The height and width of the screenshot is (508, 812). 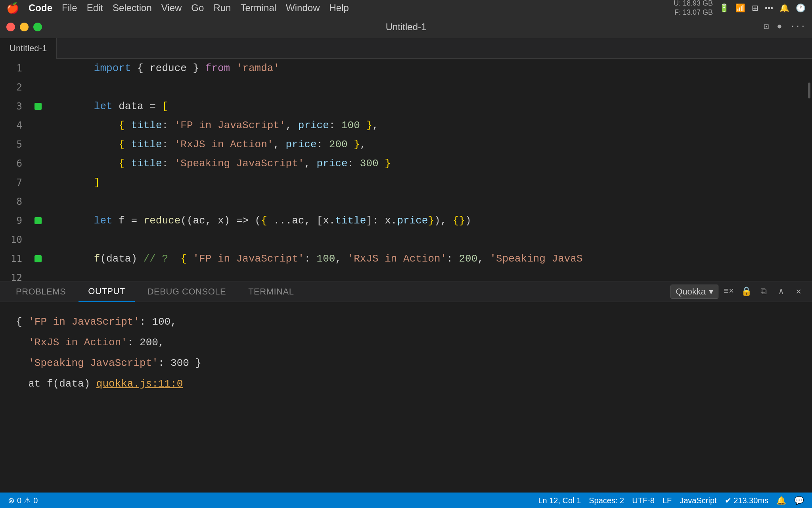 What do you see at coordinates (667, 500) in the screenshot?
I see `eol: LF` at bounding box center [667, 500].